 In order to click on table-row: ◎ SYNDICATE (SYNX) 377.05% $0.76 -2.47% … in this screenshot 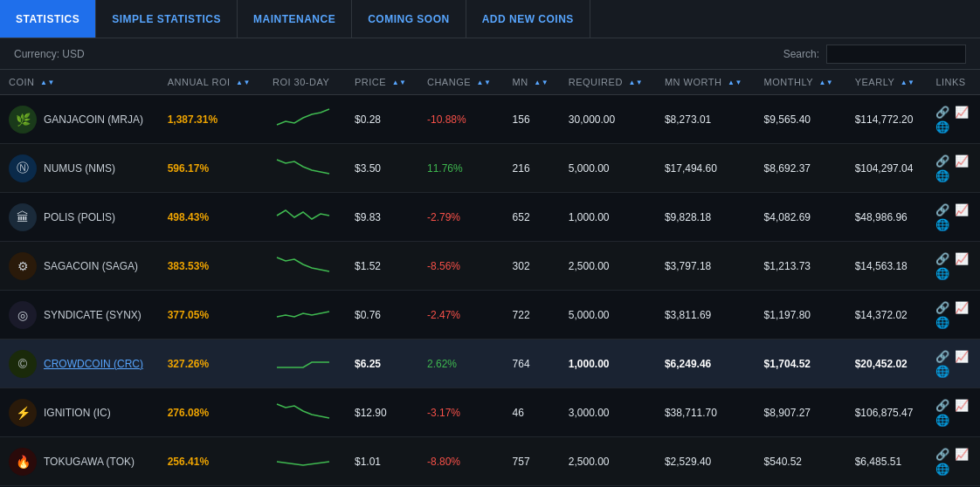, I will do `click(490, 315)`.